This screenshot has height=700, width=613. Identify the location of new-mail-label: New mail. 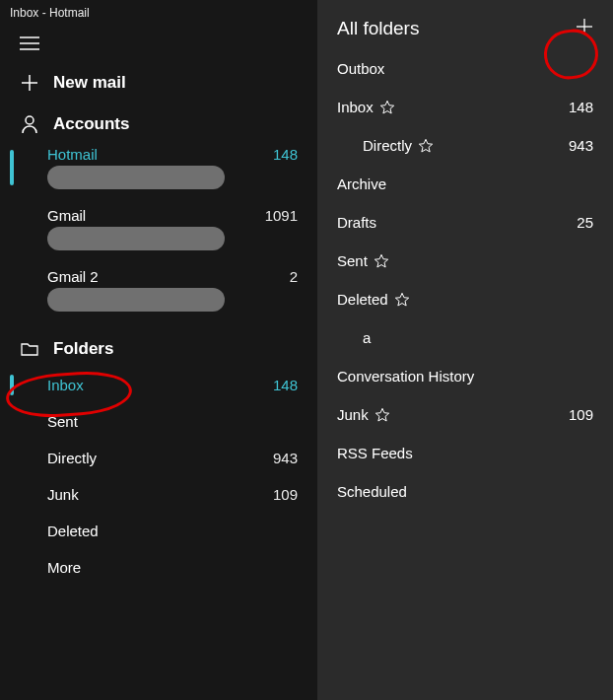
(90, 83).